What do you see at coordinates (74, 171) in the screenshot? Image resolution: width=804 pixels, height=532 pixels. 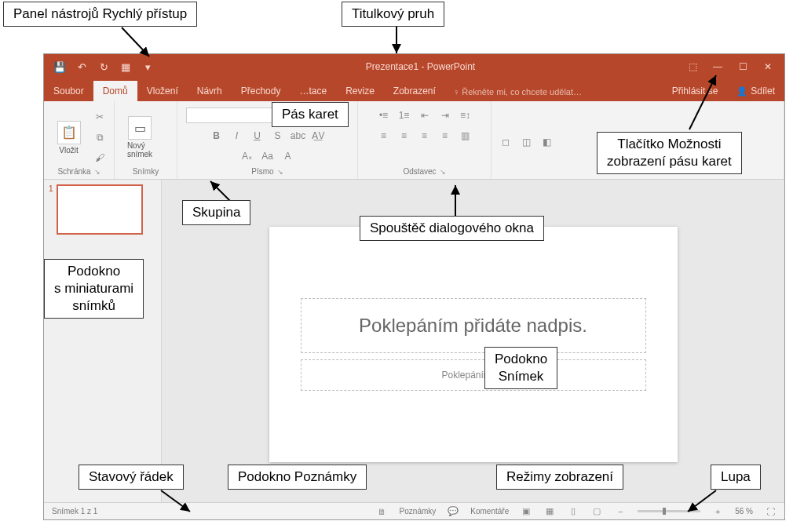 I see `group-clipboard-label: Schránka` at bounding box center [74, 171].